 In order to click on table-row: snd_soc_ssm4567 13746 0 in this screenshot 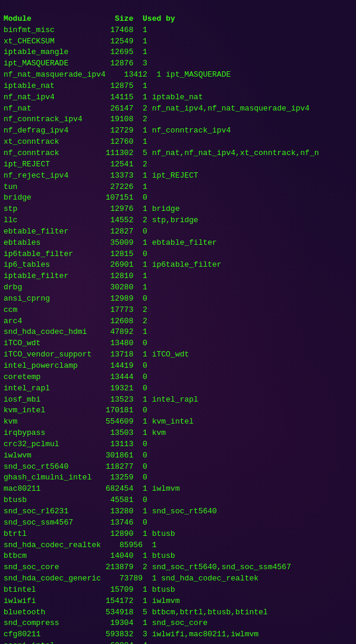, I will do `click(178, 523)`.